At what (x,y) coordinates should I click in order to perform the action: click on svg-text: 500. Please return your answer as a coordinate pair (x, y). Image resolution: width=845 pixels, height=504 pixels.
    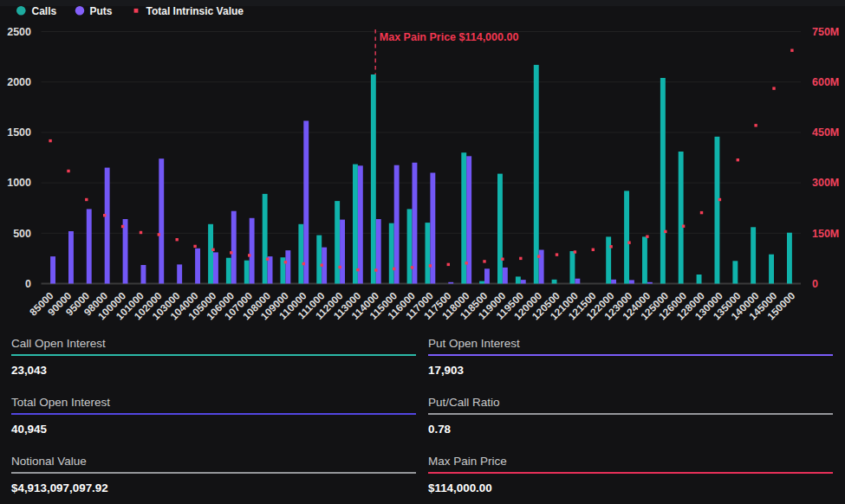
    Looking at the image, I should click on (23, 234).